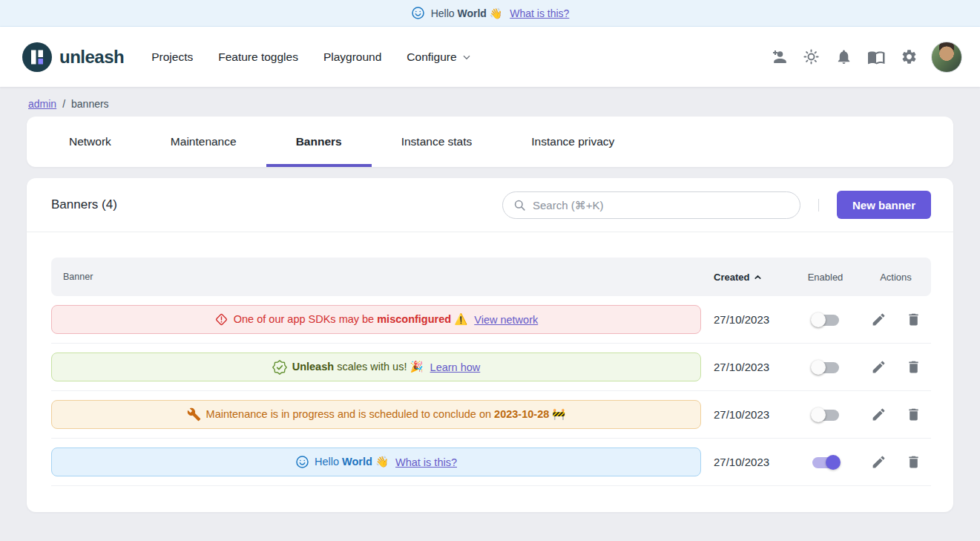  I want to click on wrench-icon, so click(194, 414).